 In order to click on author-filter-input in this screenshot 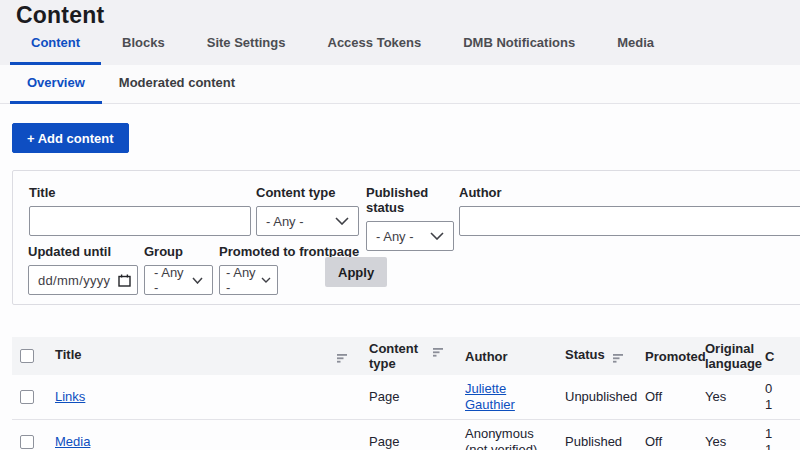, I will do `click(630, 221)`.